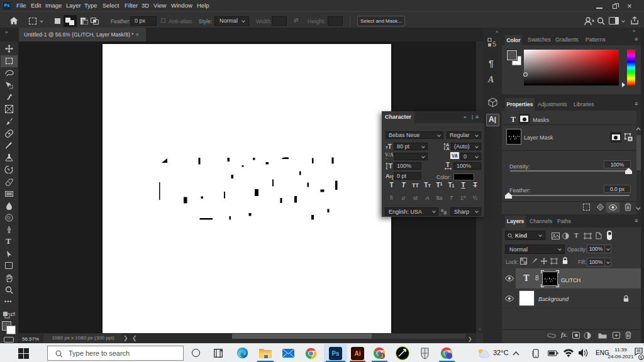 This screenshot has width=644, height=362. I want to click on svg-text: a, so click(391, 176).